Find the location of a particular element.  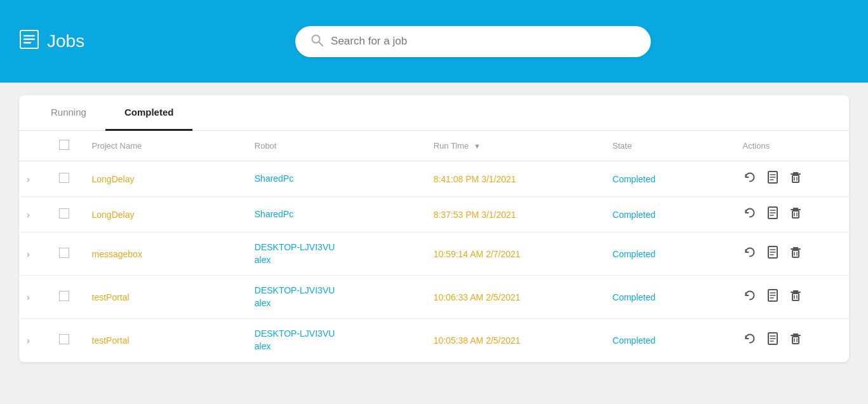

col-header-state: State is located at coordinates (671, 146).